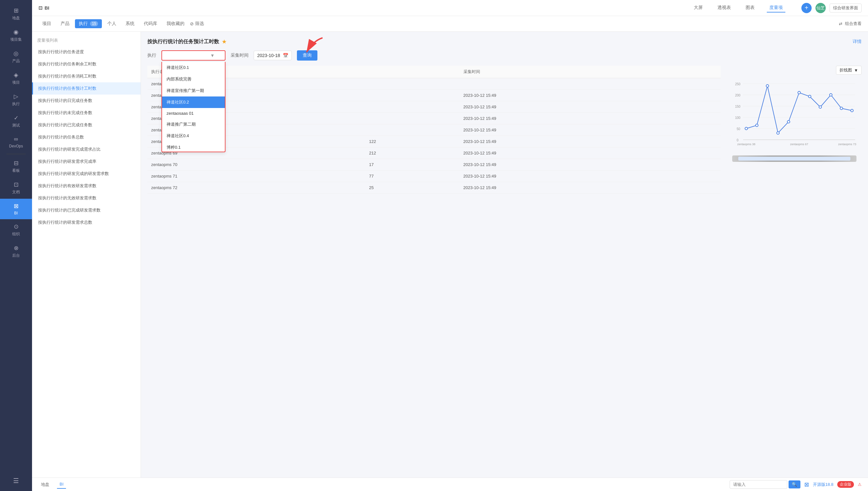 Image resolution: width=868 pixels, height=491 pixels. I want to click on execution-icon: ▷, so click(16, 96).